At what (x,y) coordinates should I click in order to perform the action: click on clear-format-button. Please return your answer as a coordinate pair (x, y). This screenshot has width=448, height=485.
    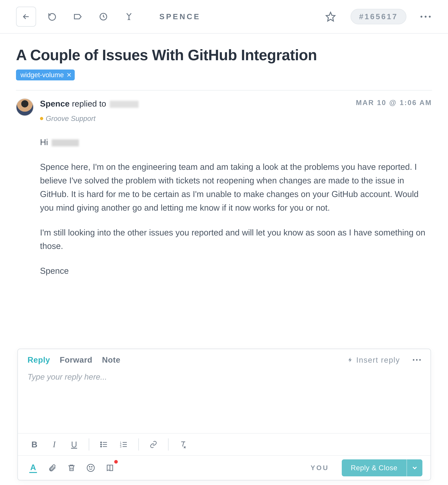
    Looking at the image, I should click on (183, 444).